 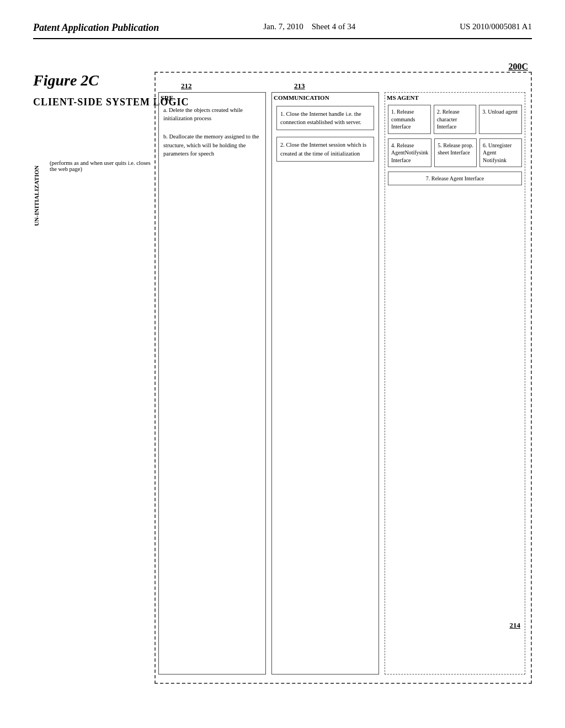 What do you see at coordinates (326, 129) in the screenshot?
I see `comm-content: 1. Close the Internet handle i.e. the co…` at bounding box center [326, 129].